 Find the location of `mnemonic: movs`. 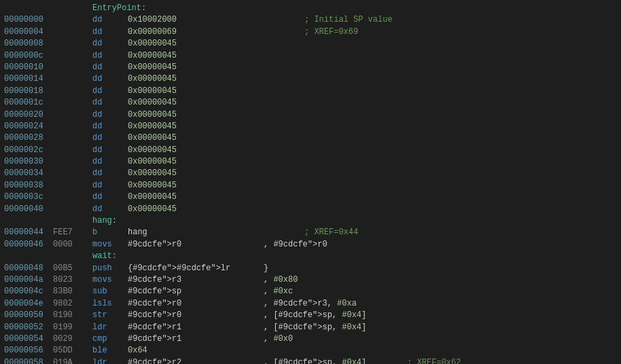

mnemonic: movs is located at coordinates (107, 244).